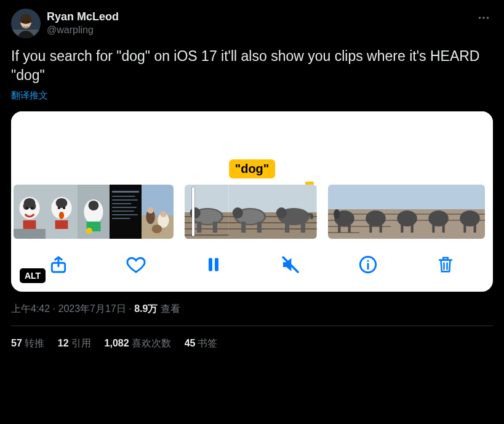 This screenshot has height=424, width=504. What do you see at coordinates (82, 23) in the screenshot?
I see `author-name-block: Ryan McLeod @warpling` at bounding box center [82, 23].